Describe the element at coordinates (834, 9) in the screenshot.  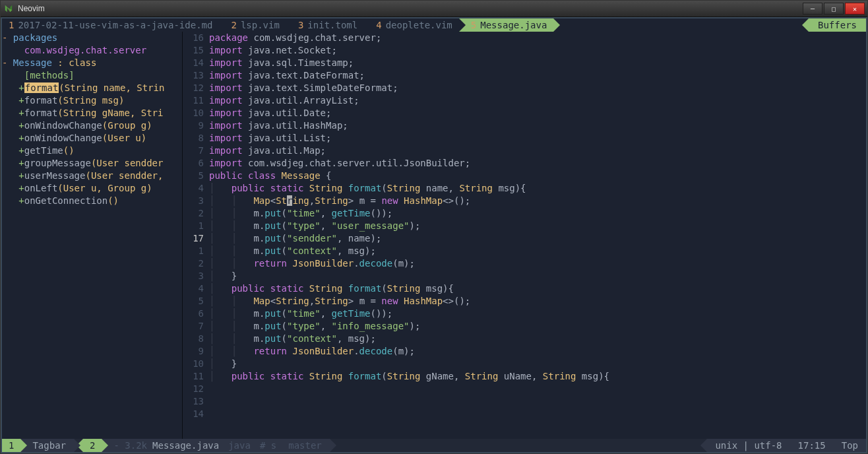
I see `maximize-button: □` at that location.